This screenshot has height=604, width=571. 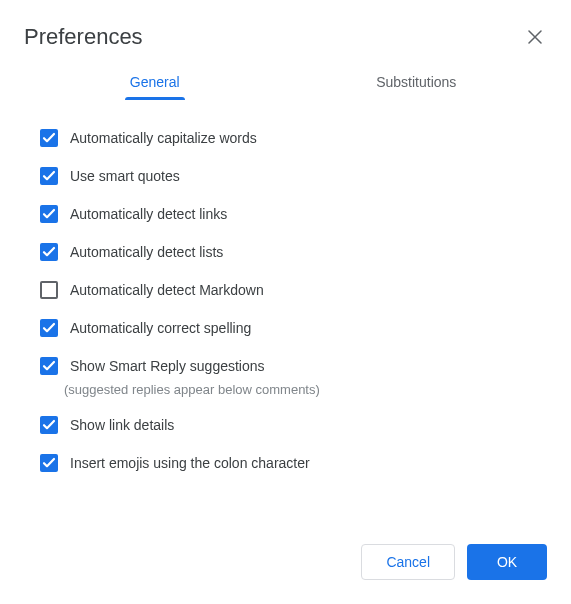 What do you see at coordinates (160, 328) in the screenshot?
I see `option-body: Automatically correct spelling` at bounding box center [160, 328].